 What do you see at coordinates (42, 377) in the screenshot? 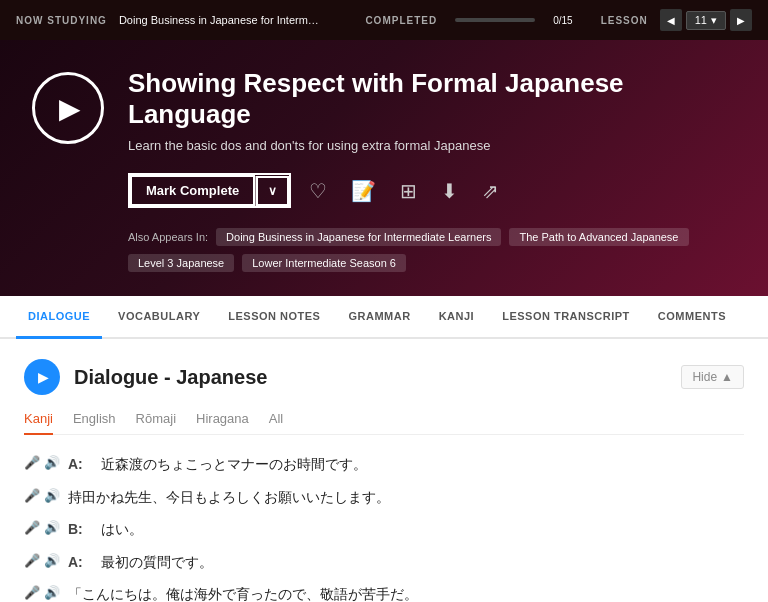
I see `dialogue-play-button: ▶` at bounding box center [42, 377].